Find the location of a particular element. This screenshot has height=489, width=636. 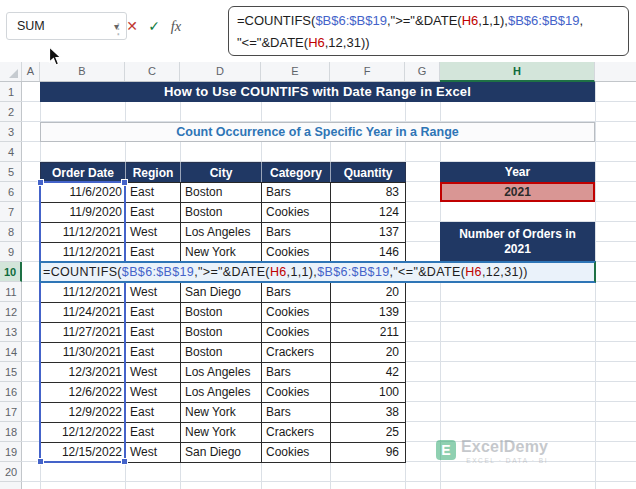

row-header-1: 1 is located at coordinates (11, 92).